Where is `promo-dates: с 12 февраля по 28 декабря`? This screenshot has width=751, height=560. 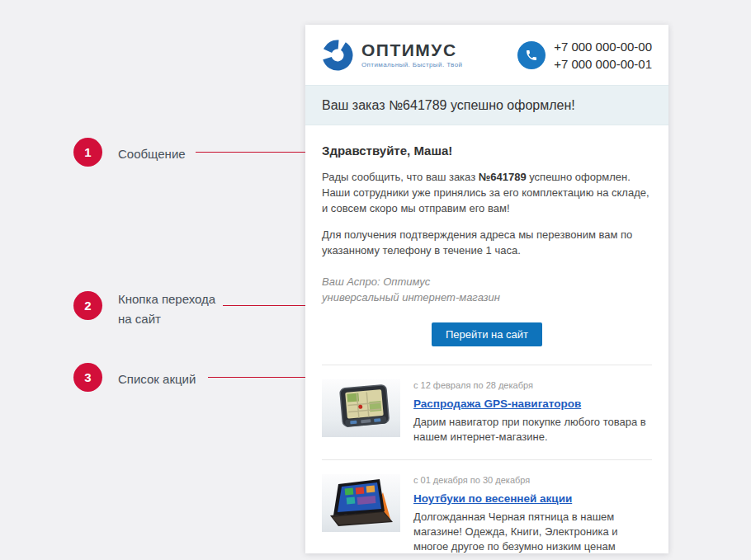 promo-dates: с 12 февраля по 28 декабря is located at coordinates (533, 385).